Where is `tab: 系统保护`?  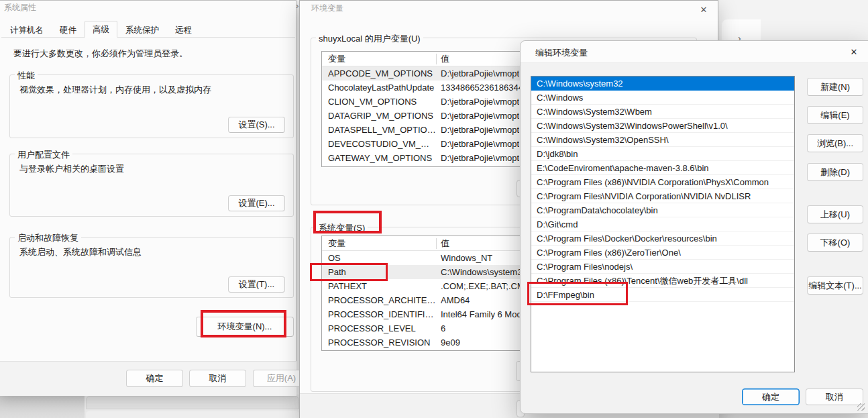 tab: 系统保护 is located at coordinates (142, 30).